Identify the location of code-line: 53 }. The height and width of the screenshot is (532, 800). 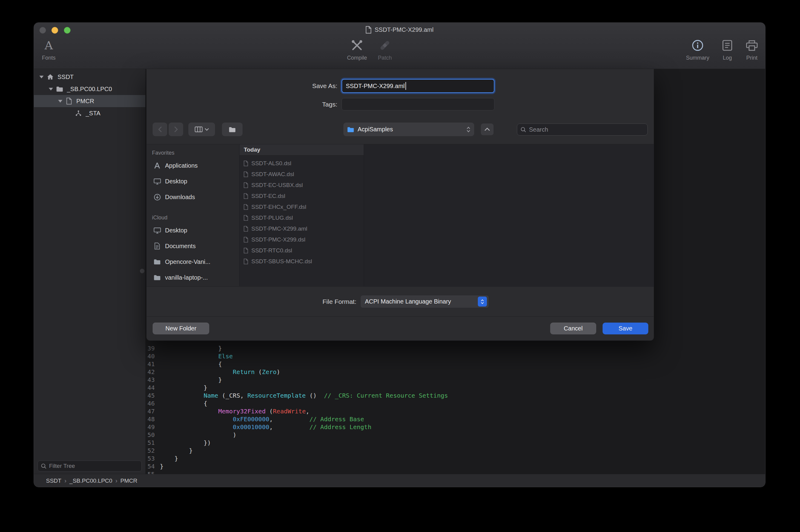
(455, 459).